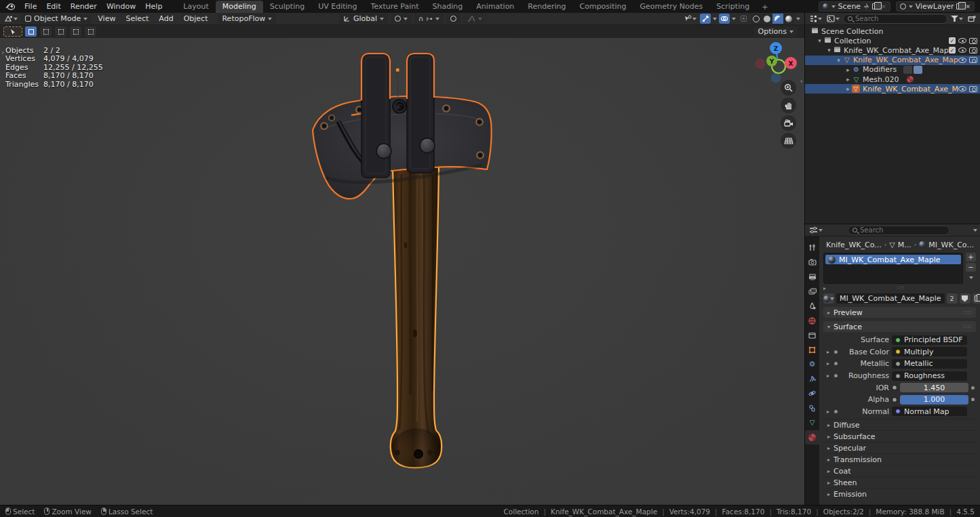  What do you see at coordinates (547, 7) in the screenshot?
I see `tab-rendering: Rendering` at bounding box center [547, 7].